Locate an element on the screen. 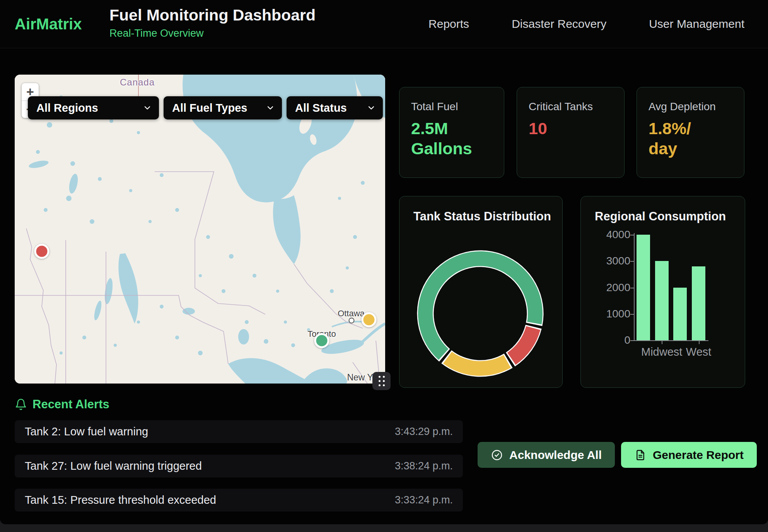 This screenshot has height=532, width=768. alert-time: 3:43:29 p.m. is located at coordinates (424, 431).